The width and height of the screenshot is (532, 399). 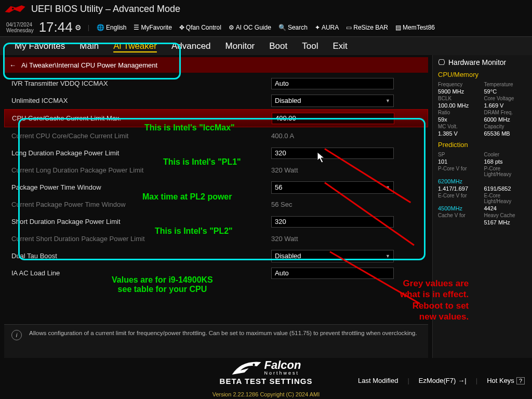 I want to click on setting-label: Current Short Duration Package Power Lim…, so click(x=141, y=239).